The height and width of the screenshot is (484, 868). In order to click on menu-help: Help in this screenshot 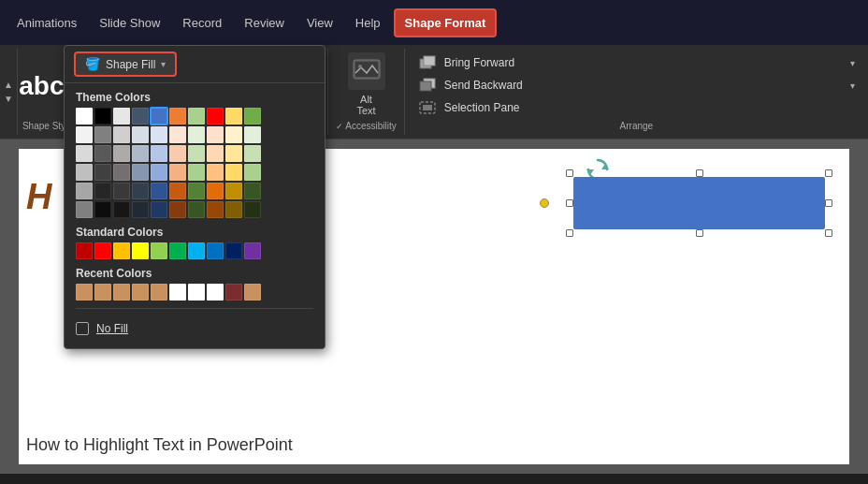, I will do `click(369, 22)`.